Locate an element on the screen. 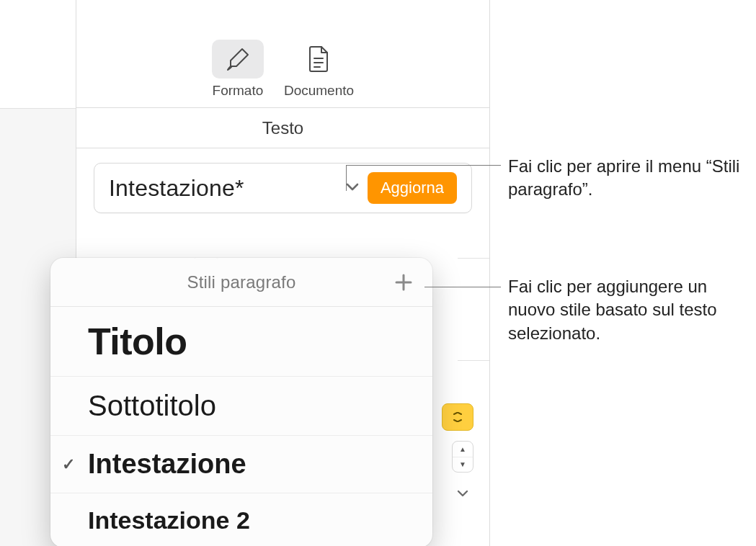 This screenshot has height=546, width=756. style-item-intestazione: ✓ Intestazione is located at coordinates (241, 465).